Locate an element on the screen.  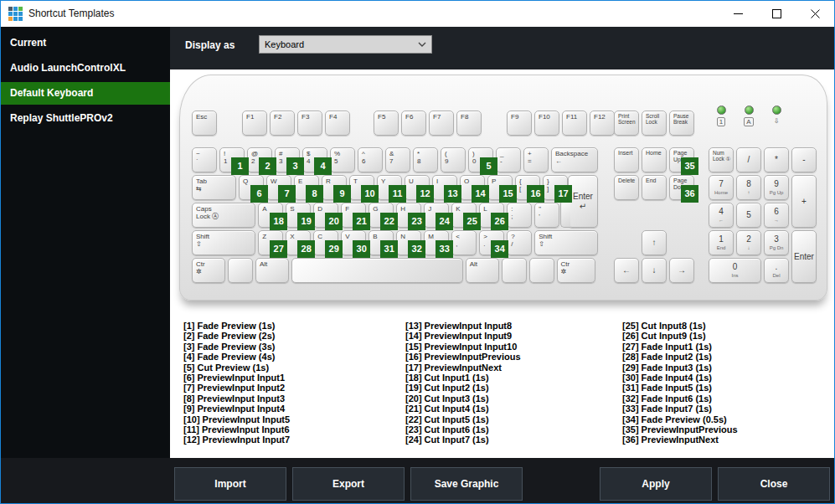
key-c: C29 is located at coordinates (326, 243).